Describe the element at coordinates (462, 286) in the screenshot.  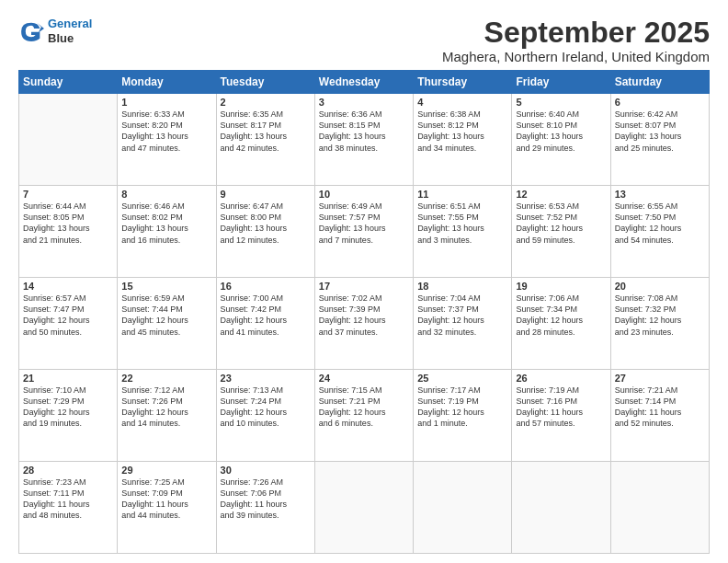
I see `day-number: 18` at that location.